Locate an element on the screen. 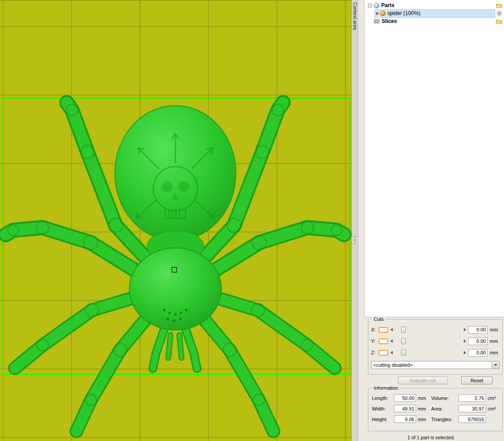  cuts-title: Cuts is located at coordinates (379, 319).